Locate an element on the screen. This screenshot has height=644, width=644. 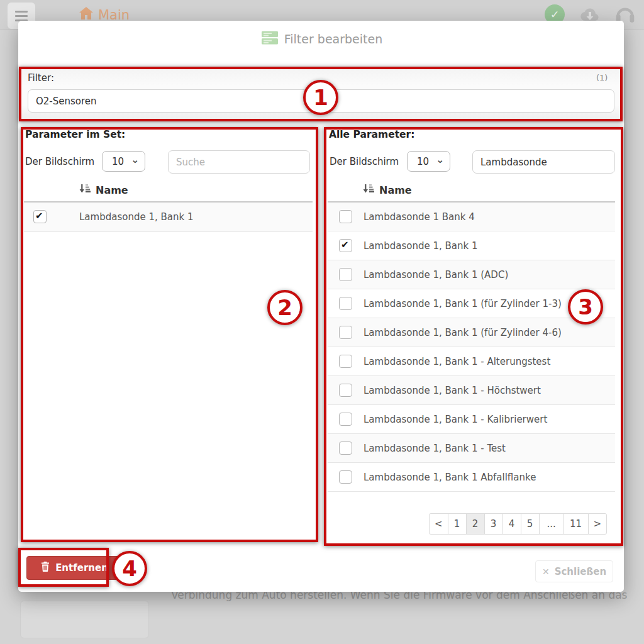
trash-icon is located at coordinates (45, 568).